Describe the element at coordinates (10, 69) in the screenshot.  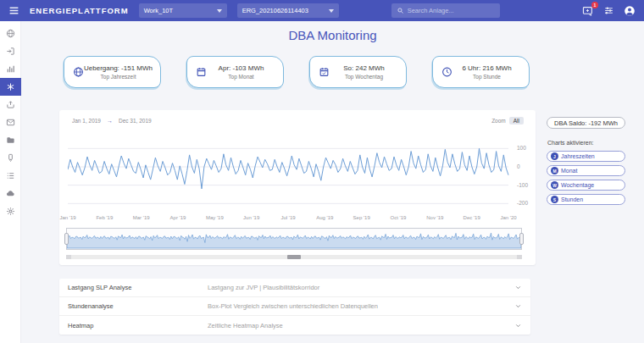
I see `chart-icon` at that location.